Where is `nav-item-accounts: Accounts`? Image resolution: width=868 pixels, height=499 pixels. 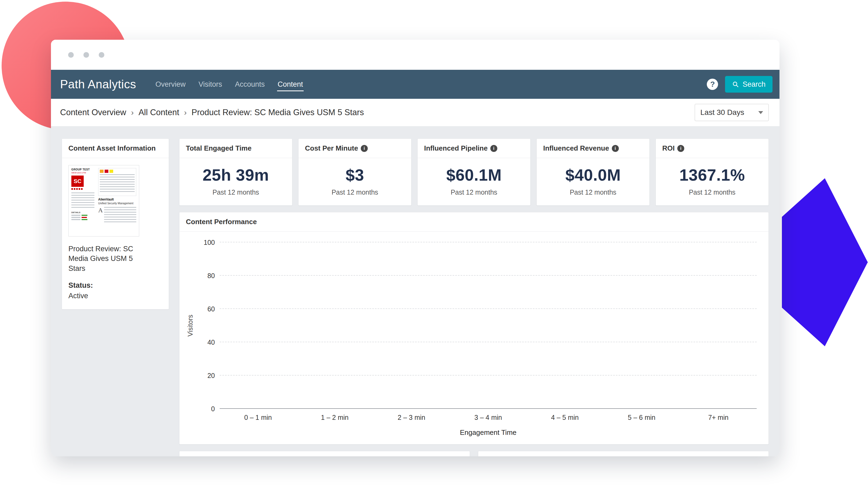 nav-item-accounts: Accounts is located at coordinates (250, 84).